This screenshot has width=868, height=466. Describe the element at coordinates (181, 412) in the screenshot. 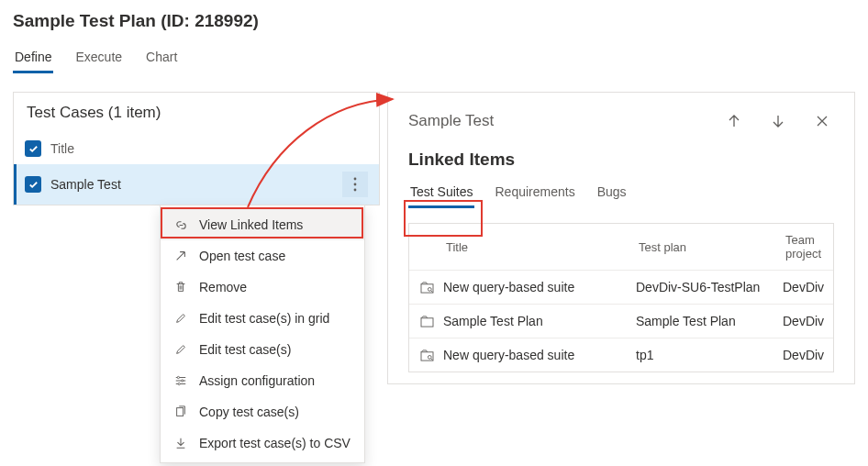

I see `copy-icon` at that location.